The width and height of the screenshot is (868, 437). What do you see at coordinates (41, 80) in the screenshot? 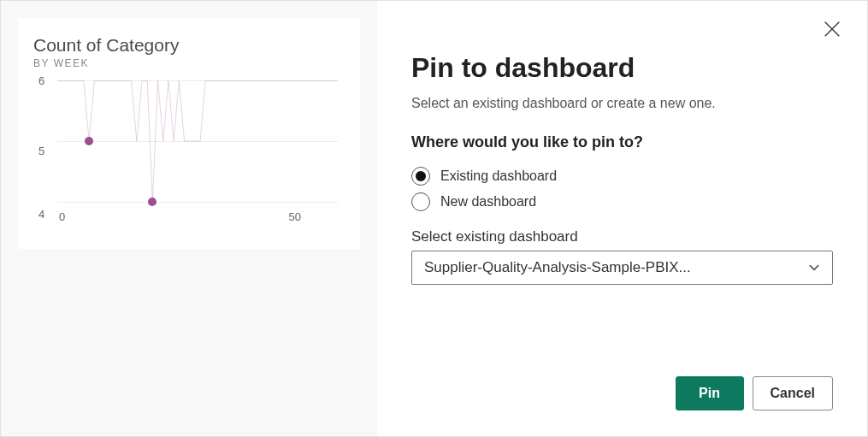
I see `y-tick-6: 6` at bounding box center [41, 80].